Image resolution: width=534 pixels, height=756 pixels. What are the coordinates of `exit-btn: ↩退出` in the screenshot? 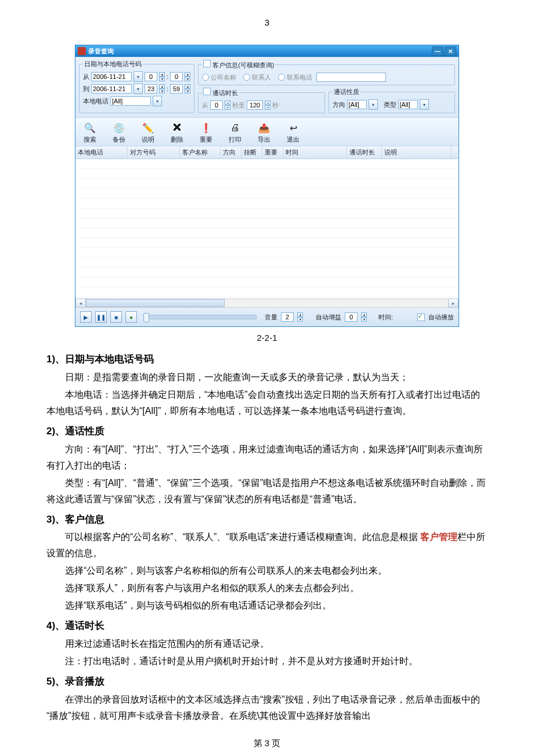 It's located at (293, 133).